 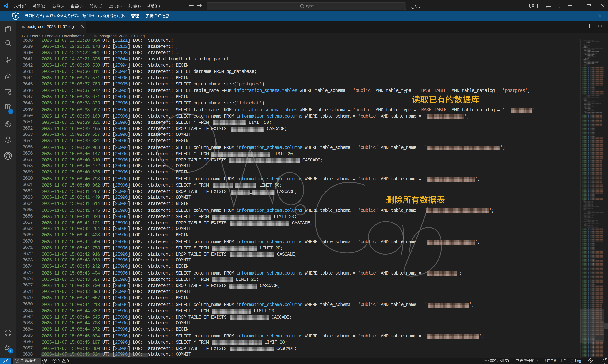 I want to click on svg-text: { } Log, so click(x=576, y=361).